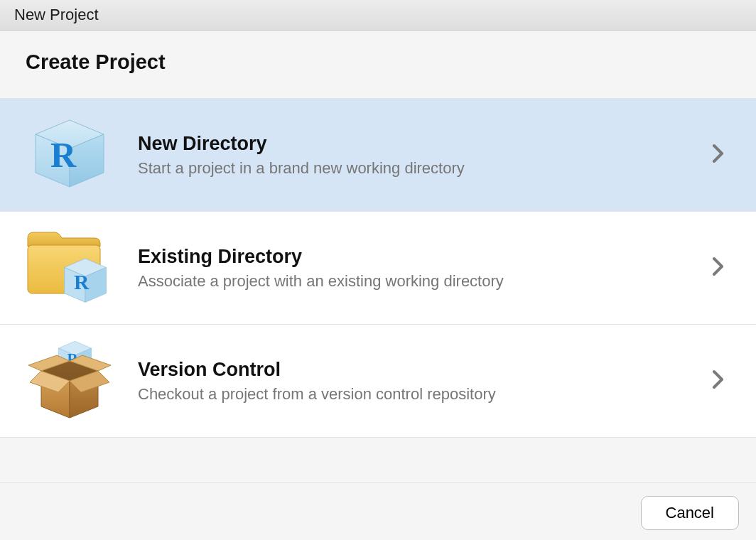  What do you see at coordinates (690, 513) in the screenshot?
I see `cancel-button: Cancel` at bounding box center [690, 513].